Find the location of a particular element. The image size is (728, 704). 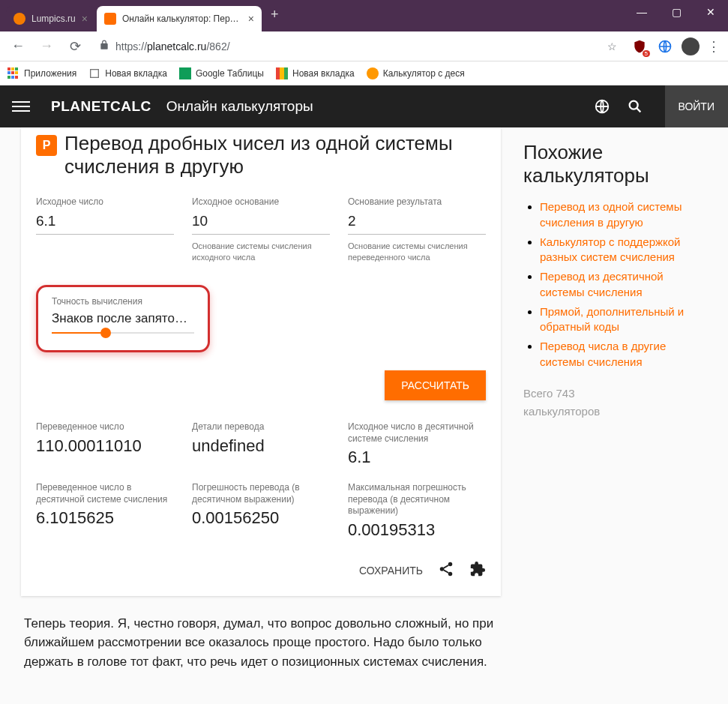

ublock-extension-icon: 5 is located at coordinates (640, 46).